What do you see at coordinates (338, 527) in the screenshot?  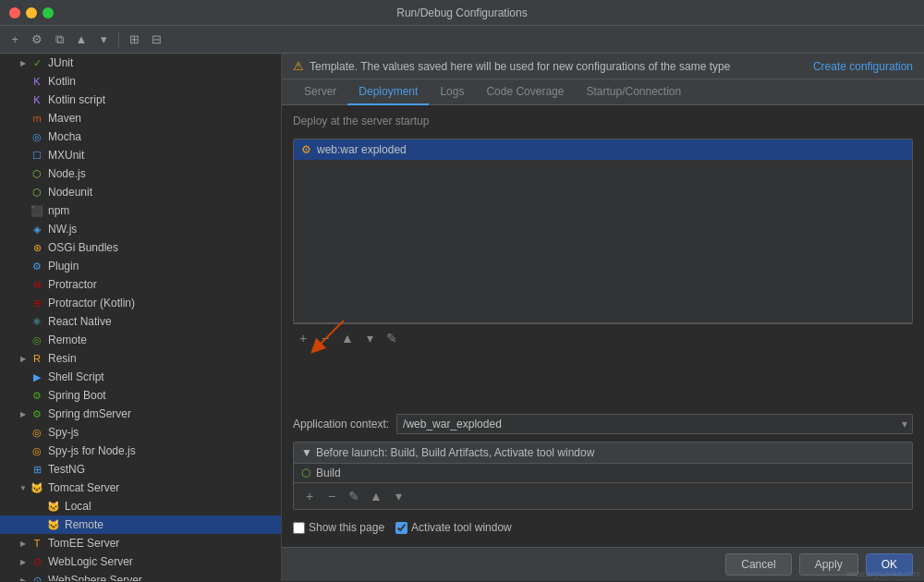 I see `show-page-checkbox: Show this page` at bounding box center [338, 527].